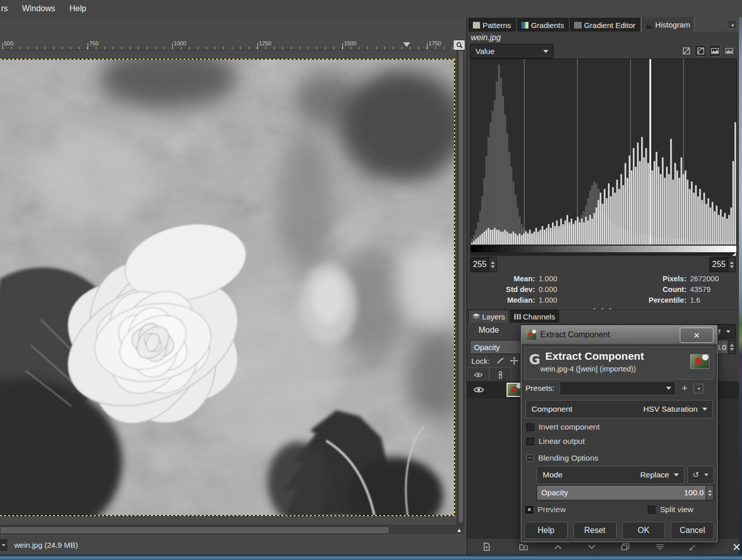  Describe the element at coordinates (484, 264) in the screenshot. I see `range-low-spinner: 255` at that location.